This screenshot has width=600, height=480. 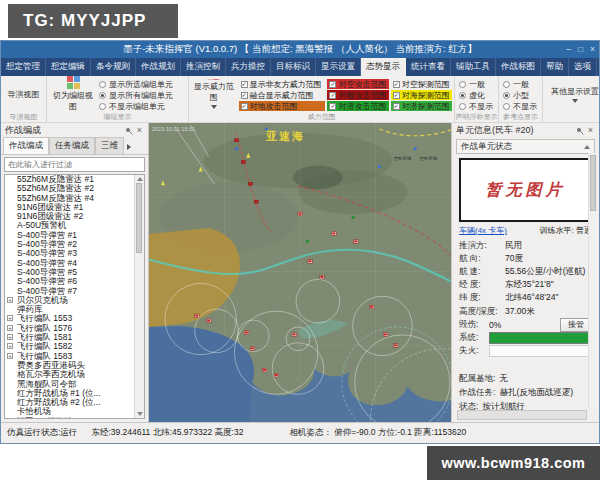 What do you see at coordinates (70, 328) in the screenshot?
I see `unit-list-item: +飞行编队 1576` at bounding box center [70, 328].